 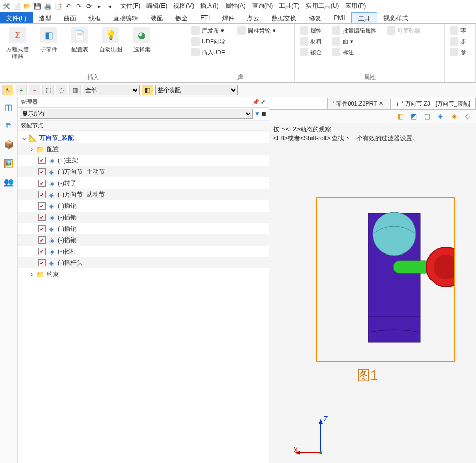 I want to click on gear-button: 圆柱齿轮 ▾, so click(x=257, y=31).